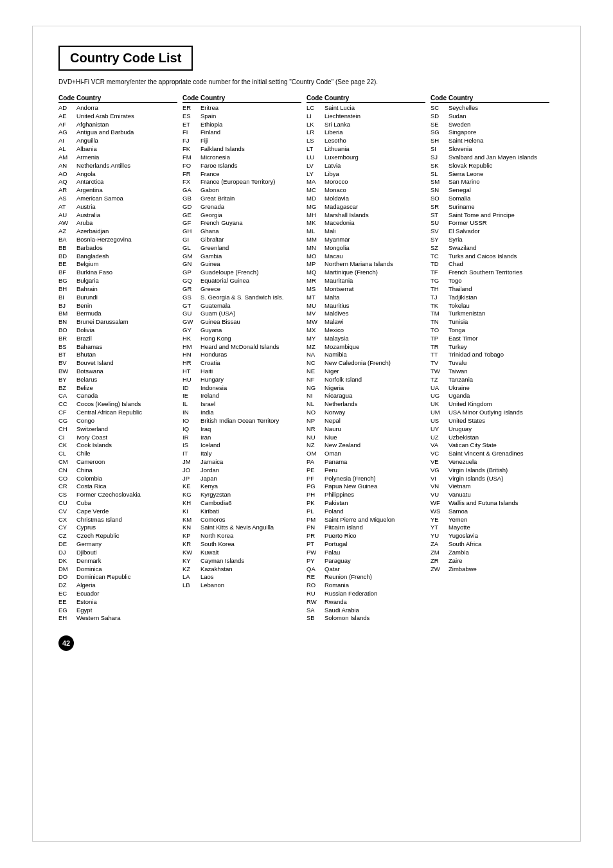 The image size is (613, 868). I want to click on country-name: Saudi Arabia, so click(375, 610).